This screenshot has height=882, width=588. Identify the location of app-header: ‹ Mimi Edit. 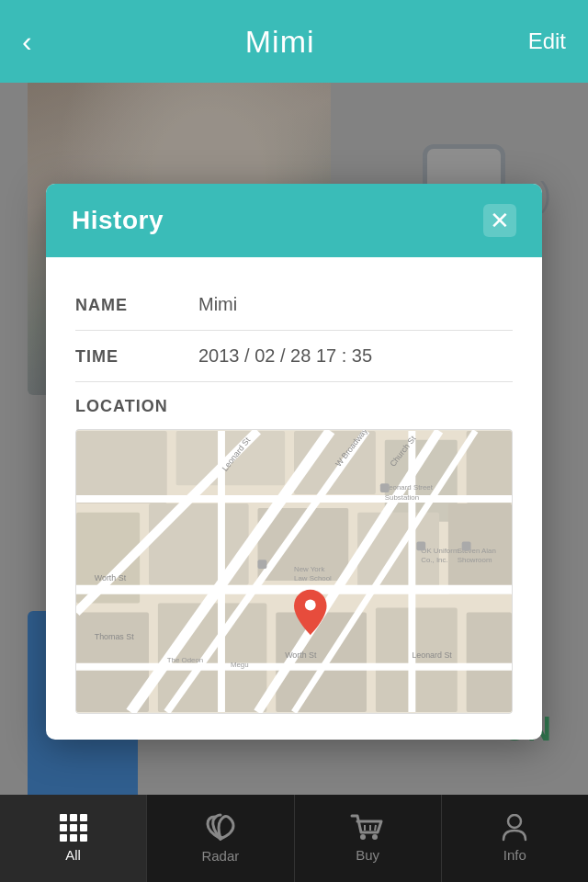
(294, 41).